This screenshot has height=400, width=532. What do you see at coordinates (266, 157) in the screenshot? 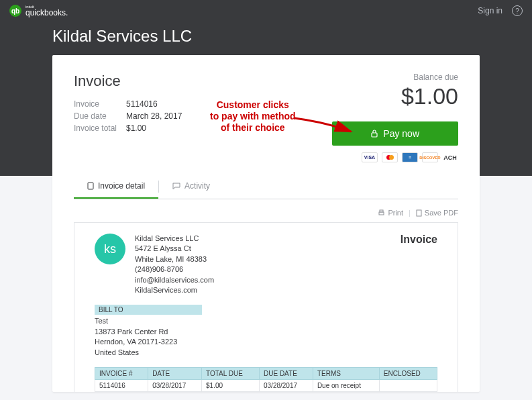
I see `payment-logos: VISA ≡ DISCOVER ACH` at bounding box center [266, 157].